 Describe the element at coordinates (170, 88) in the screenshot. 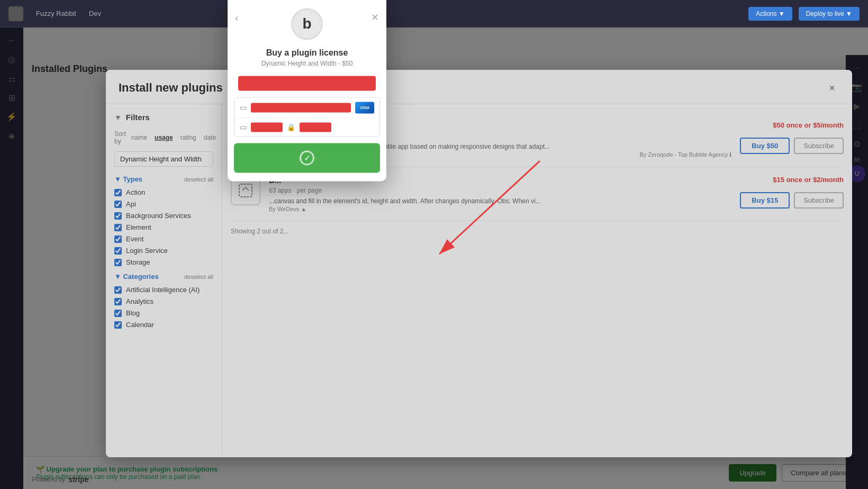

I see `install-modal-title: Install new plugins` at that location.